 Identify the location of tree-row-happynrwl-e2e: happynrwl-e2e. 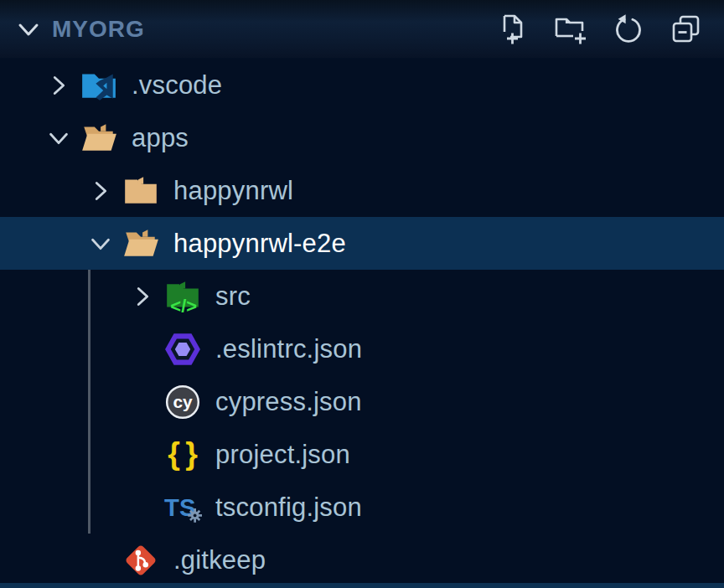
(362, 243).